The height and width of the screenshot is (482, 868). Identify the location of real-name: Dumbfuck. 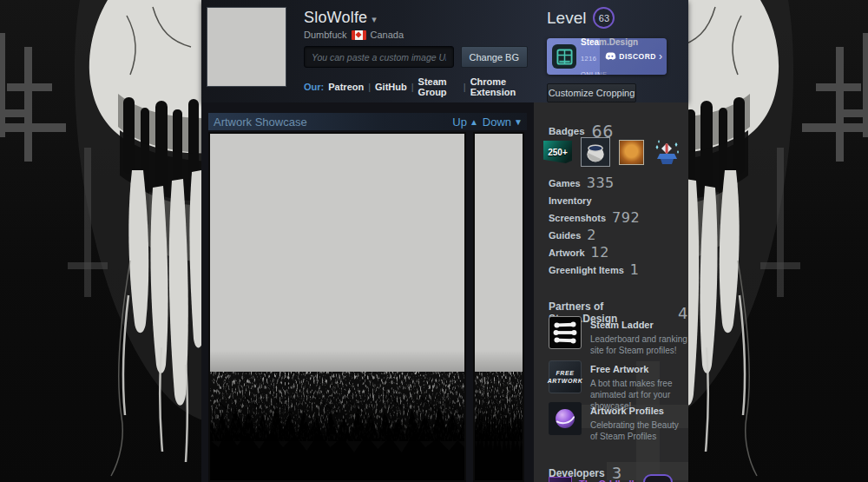
(326, 35).